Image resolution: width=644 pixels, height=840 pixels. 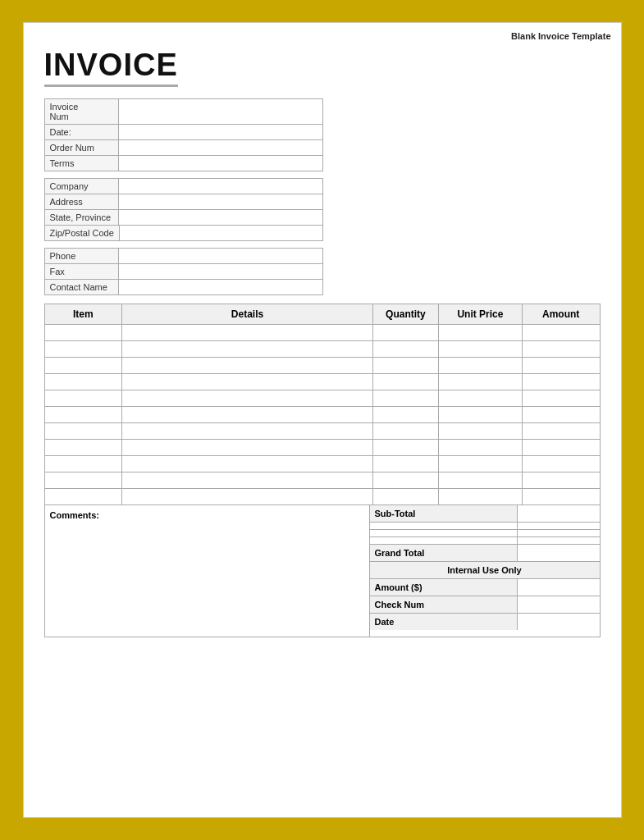 What do you see at coordinates (248, 315) in the screenshot?
I see `col-header-details: Details` at bounding box center [248, 315].